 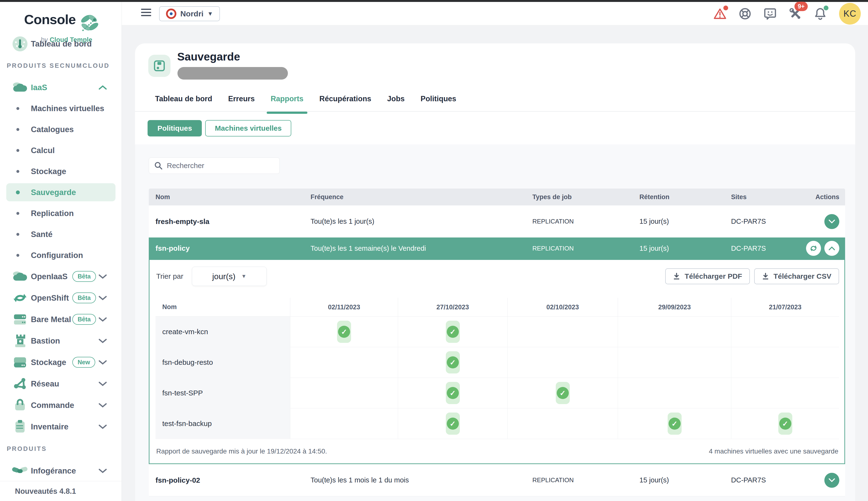 I want to click on download-csv-button: Télécharger CSV, so click(x=797, y=276).